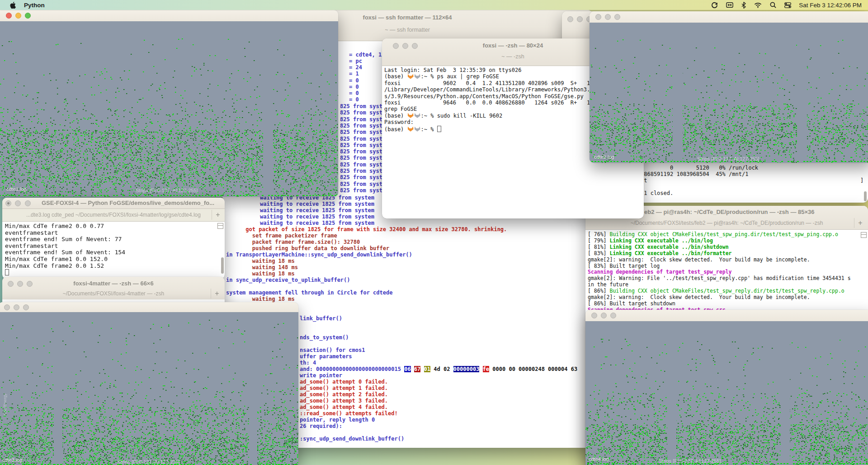 This screenshot has width=868, height=465. What do you see at coordinates (725, 291) in the screenshot?
I see `terminal-line: [ 86%] Building CXX object CMakeFiles/te…` at bounding box center [725, 291].